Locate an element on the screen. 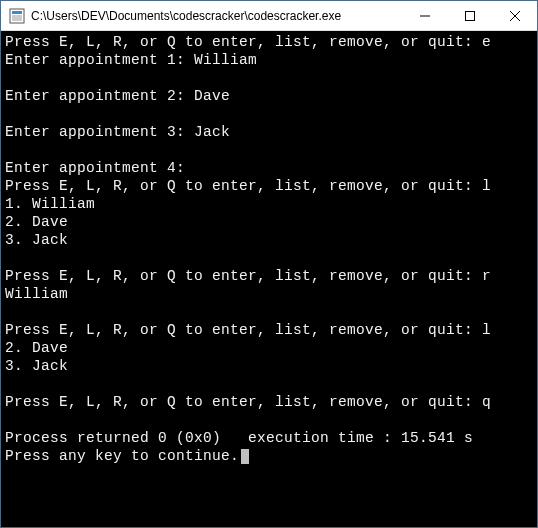 The width and height of the screenshot is (538, 528). window-controls is located at coordinates (470, 16).